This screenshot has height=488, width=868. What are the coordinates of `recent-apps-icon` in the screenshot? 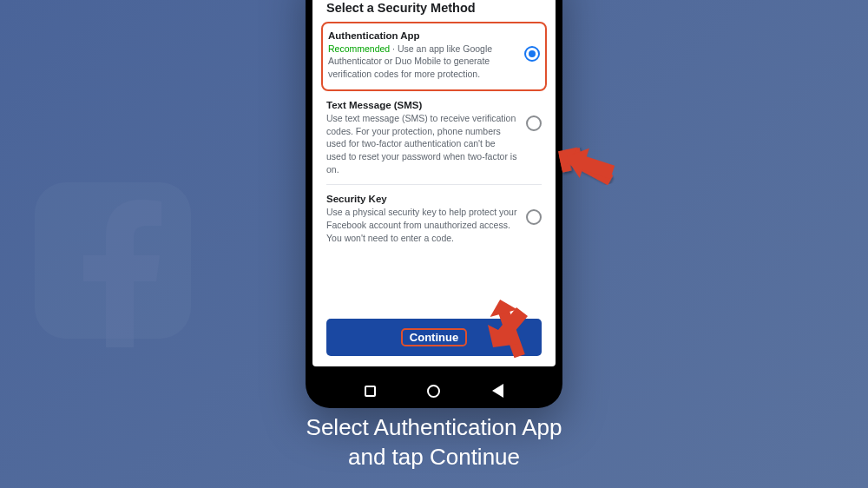 It's located at (370, 391).